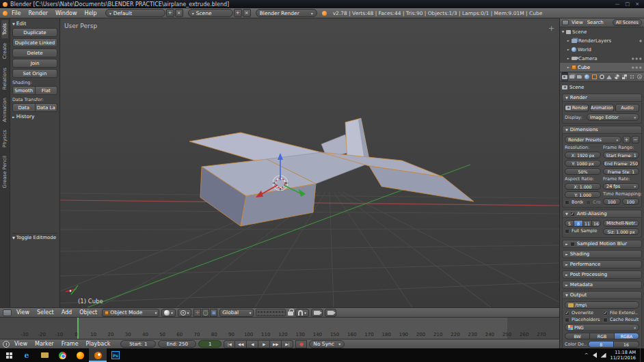 The image size is (644, 362). I want to click on history-panel-header: ► History, so click(35, 116).